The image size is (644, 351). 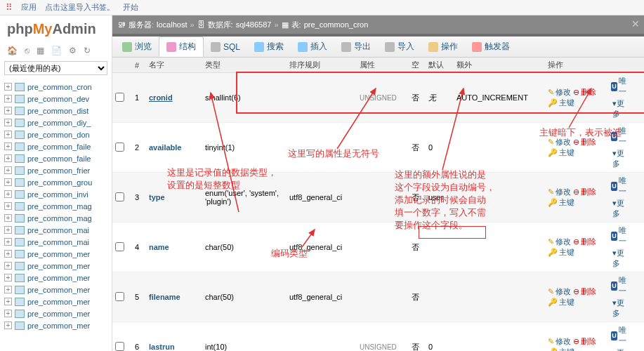 What do you see at coordinates (174, 197) in the screenshot?
I see `column-name: type` at bounding box center [174, 197].